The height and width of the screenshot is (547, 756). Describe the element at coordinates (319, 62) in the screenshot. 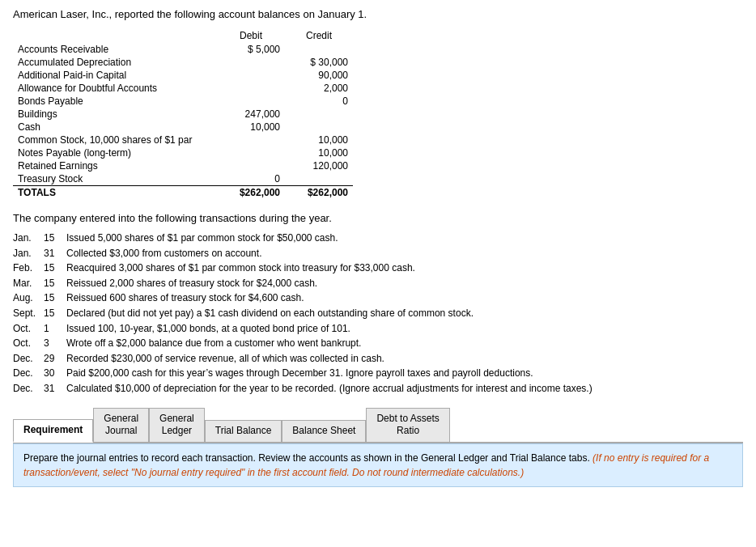

I see `account-credit: $ 30,000` at that location.